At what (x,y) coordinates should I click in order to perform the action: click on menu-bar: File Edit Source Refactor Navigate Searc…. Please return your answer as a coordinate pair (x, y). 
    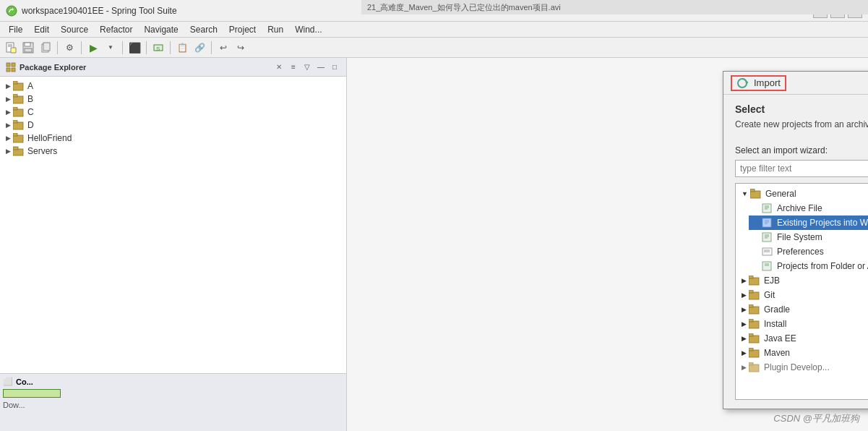
    Looking at the image, I should click on (434, 30).